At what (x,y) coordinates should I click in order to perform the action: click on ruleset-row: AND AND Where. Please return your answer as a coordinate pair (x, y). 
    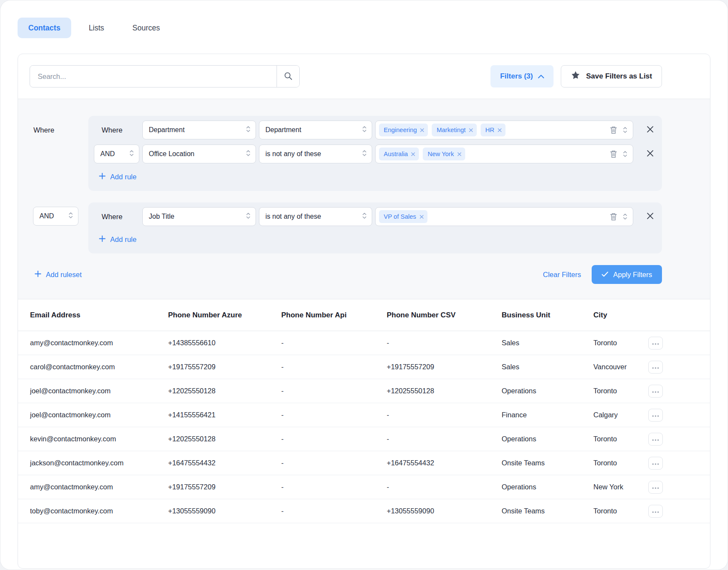
    Looking at the image, I should click on (347, 228).